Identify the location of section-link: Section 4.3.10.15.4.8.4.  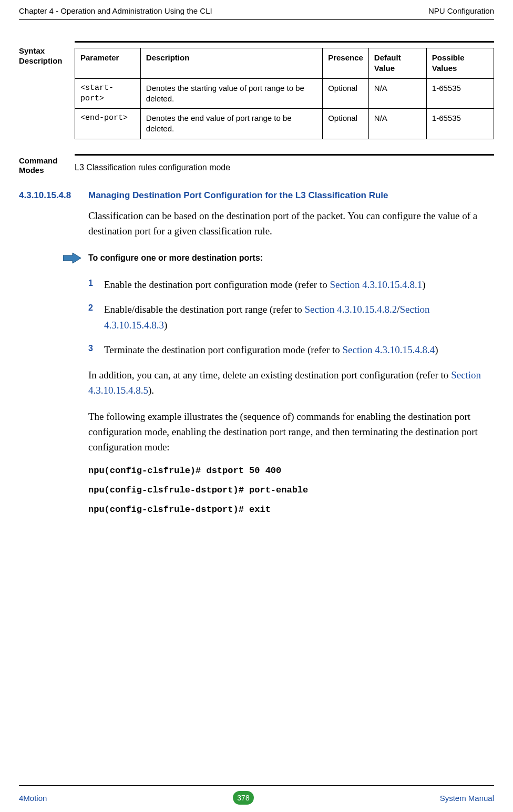
(388, 350).